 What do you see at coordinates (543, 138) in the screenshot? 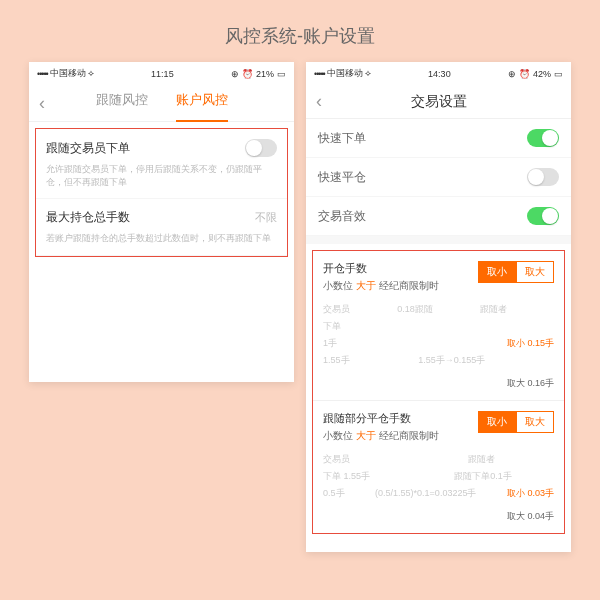
I see `toggle-quick-order` at bounding box center [543, 138].